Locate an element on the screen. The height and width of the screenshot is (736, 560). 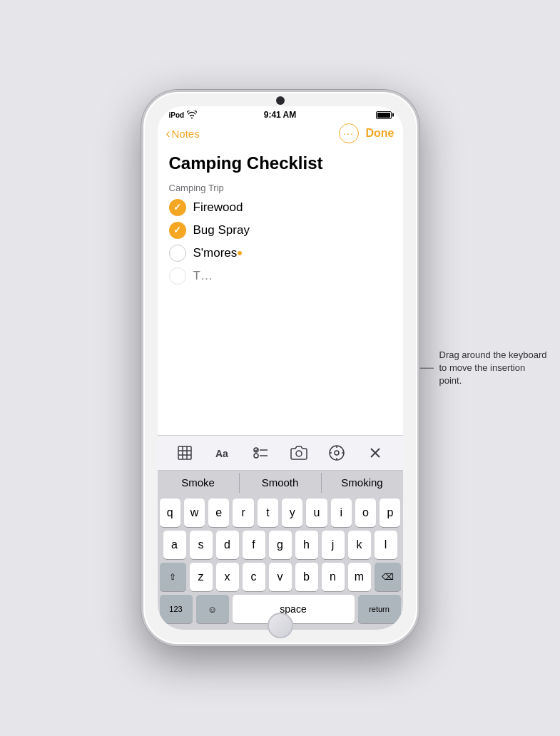
item-text-tent: T… is located at coordinates (203, 276).